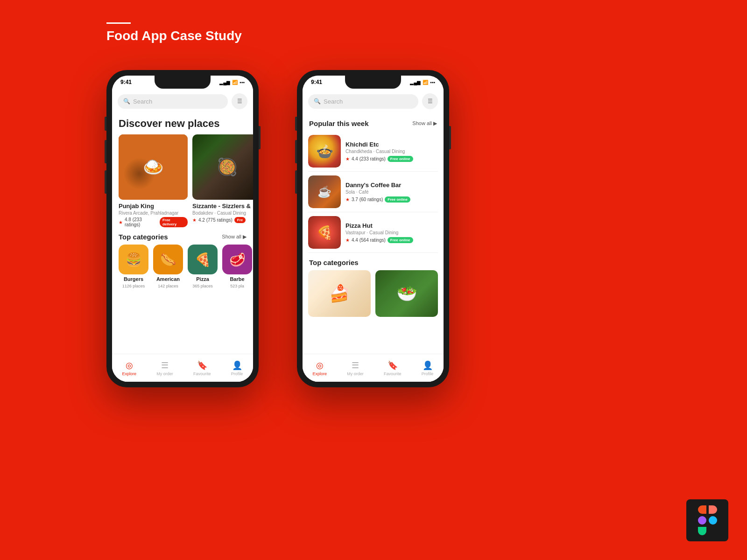 Image resolution: width=747 pixels, height=560 pixels. I want to click on show-all-popular: Show all ▶, so click(425, 123).